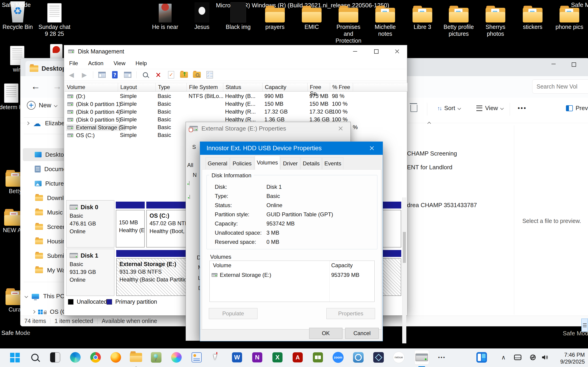 This screenshot has height=367, width=588. What do you see at coordinates (197, 75) in the screenshot?
I see `explore-folder-icon` at bounding box center [197, 75].